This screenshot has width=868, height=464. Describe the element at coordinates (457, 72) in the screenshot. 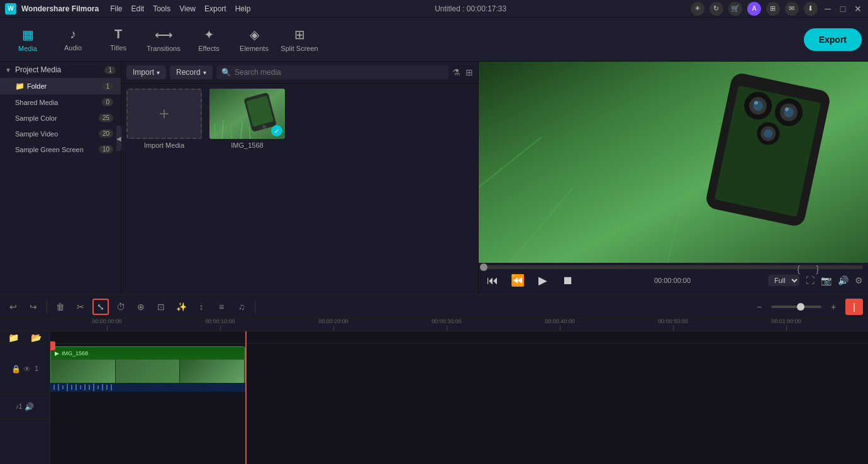

I see `filter-icon: ⚗` at that location.